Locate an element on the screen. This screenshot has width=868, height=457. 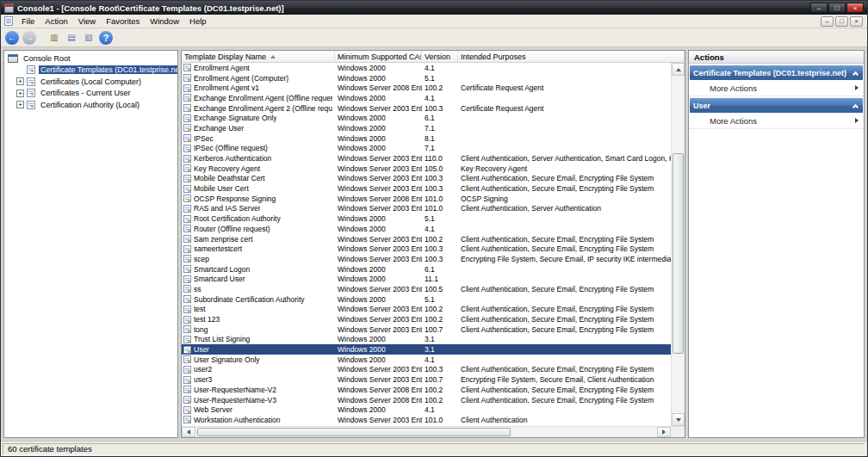
column-header: Minimum Supported CAs is located at coordinates (379, 57).